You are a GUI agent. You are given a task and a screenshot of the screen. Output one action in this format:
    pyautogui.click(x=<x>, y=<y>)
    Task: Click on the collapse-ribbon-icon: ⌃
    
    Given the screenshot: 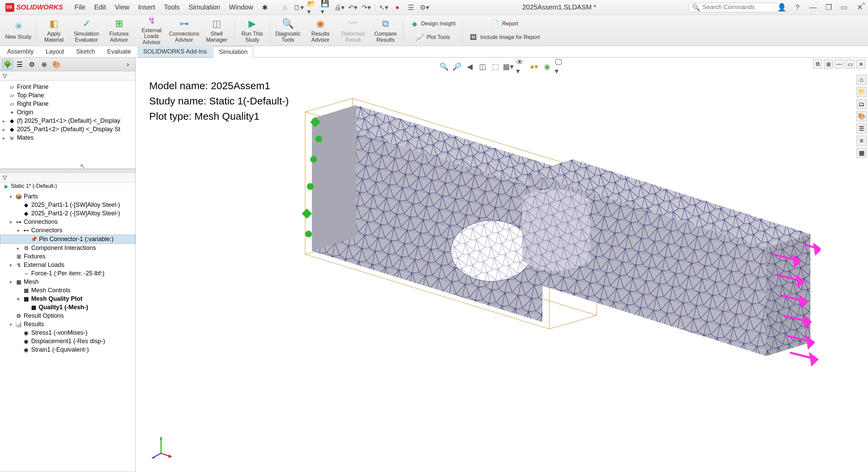 What is the action you would take?
    pyautogui.click(x=864, y=5)
    